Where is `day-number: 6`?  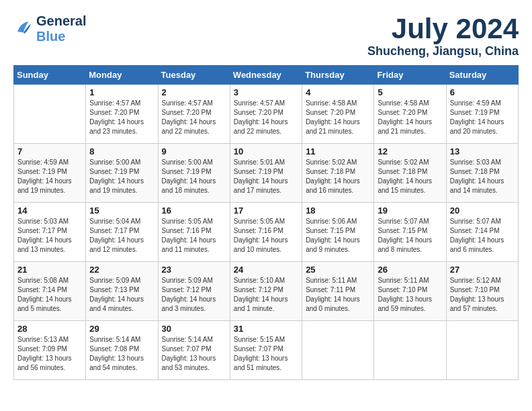
day-number: 6 is located at coordinates (482, 93).